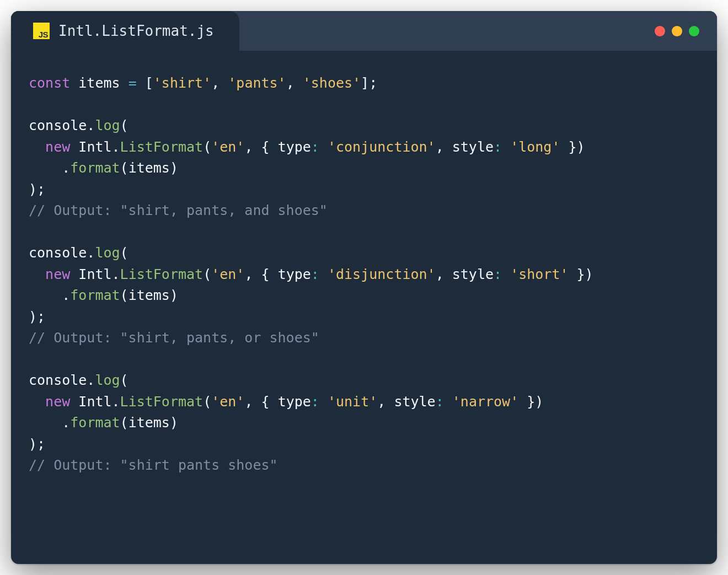 The height and width of the screenshot is (575, 728). I want to click on js-file-icon: JS, so click(41, 31).